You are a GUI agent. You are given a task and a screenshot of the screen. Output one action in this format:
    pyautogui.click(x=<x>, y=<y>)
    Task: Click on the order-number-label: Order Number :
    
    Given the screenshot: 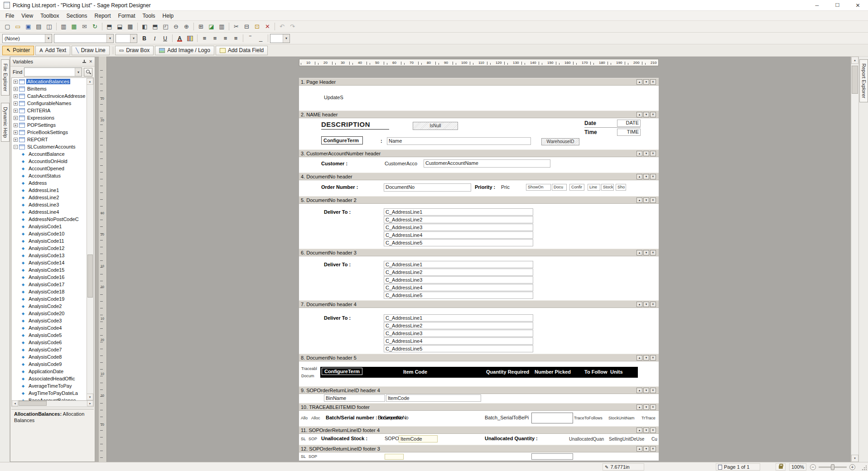 What is the action you would take?
    pyautogui.click(x=340, y=187)
    